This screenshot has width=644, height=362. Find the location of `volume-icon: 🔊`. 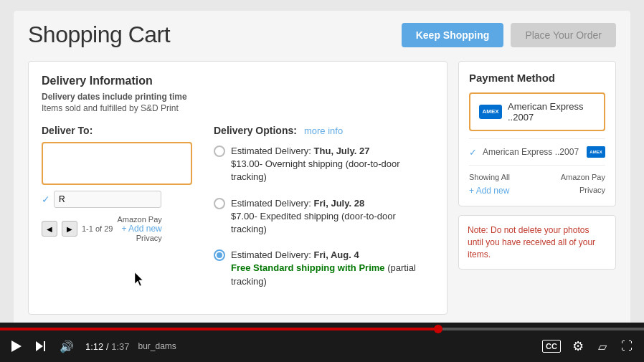

volume-icon: 🔊 is located at coordinates (67, 347).